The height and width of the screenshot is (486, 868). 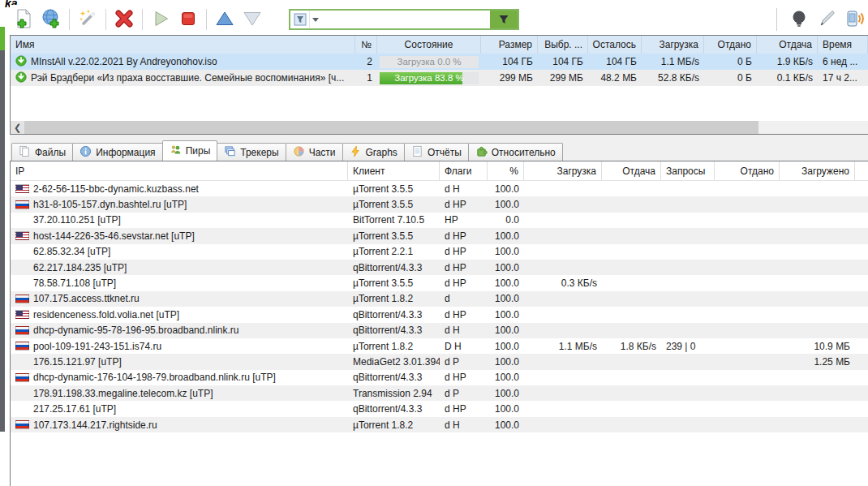 I want to click on tab-graphs: Graphs, so click(x=373, y=152).